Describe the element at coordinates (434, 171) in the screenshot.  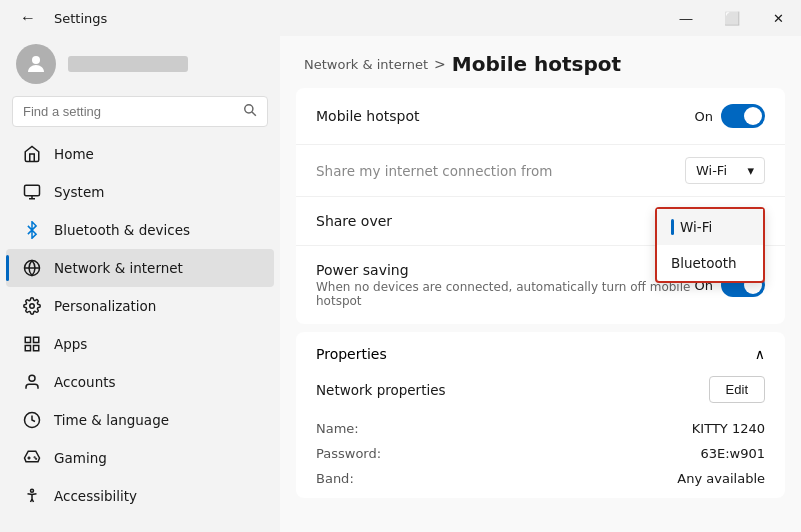
I see `share-from-label: Share my internet connection from` at that location.